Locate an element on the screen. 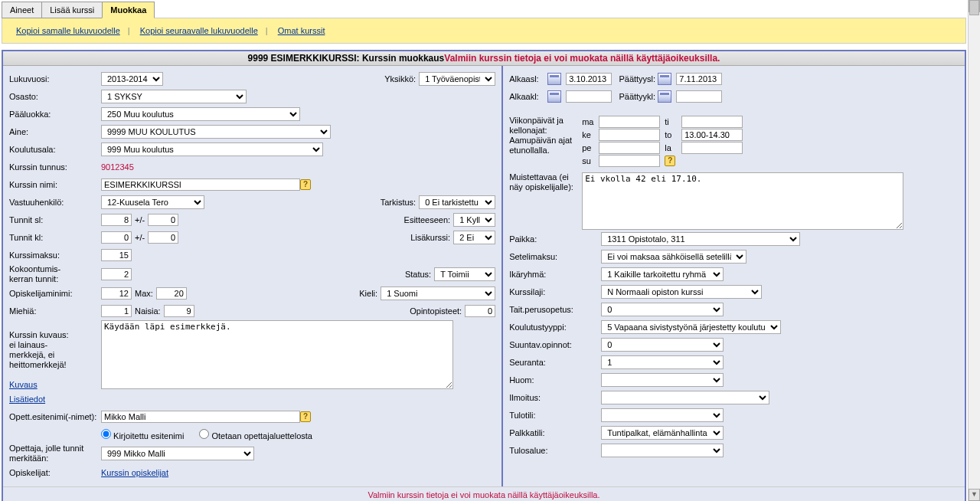 This screenshot has width=980, height=501. alkaasl-input is located at coordinates (589, 79).